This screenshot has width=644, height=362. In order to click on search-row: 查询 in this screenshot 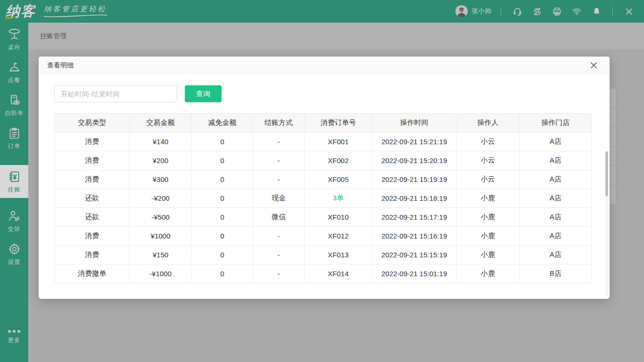, I will do `click(332, 94)`.